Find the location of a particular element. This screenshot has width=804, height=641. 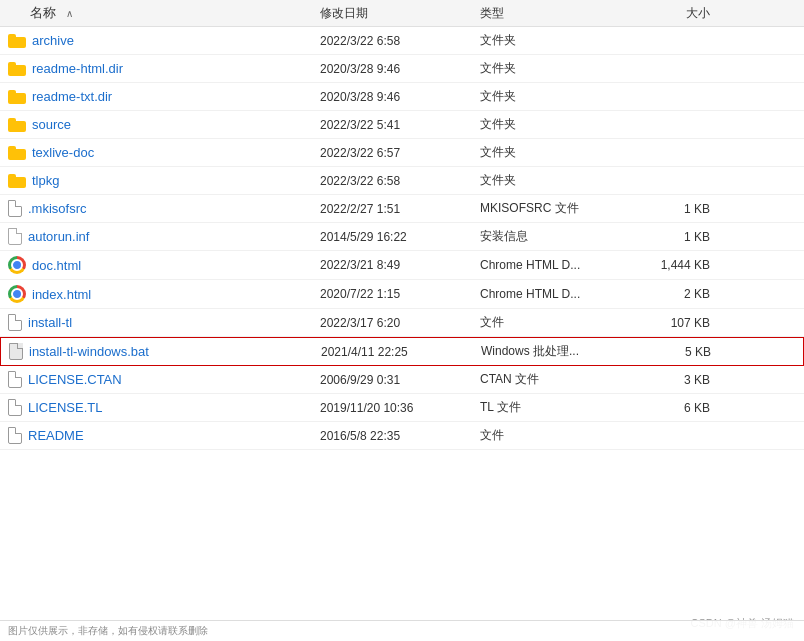

file-name-label: index.html is located at coordinates (62, 294).